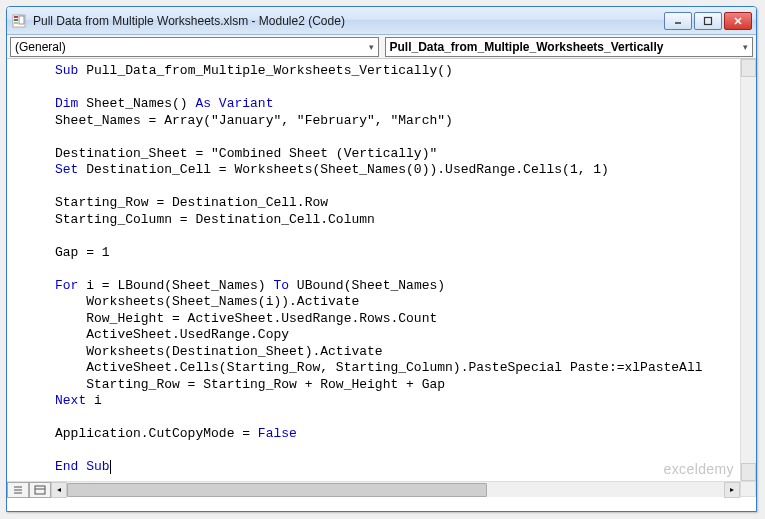 Image resolution: width=765 pixels, height=519 pixels. I want to click on titlebar: Pull Data from Multiple Worksheets.xlsm …, so click(382, 21).